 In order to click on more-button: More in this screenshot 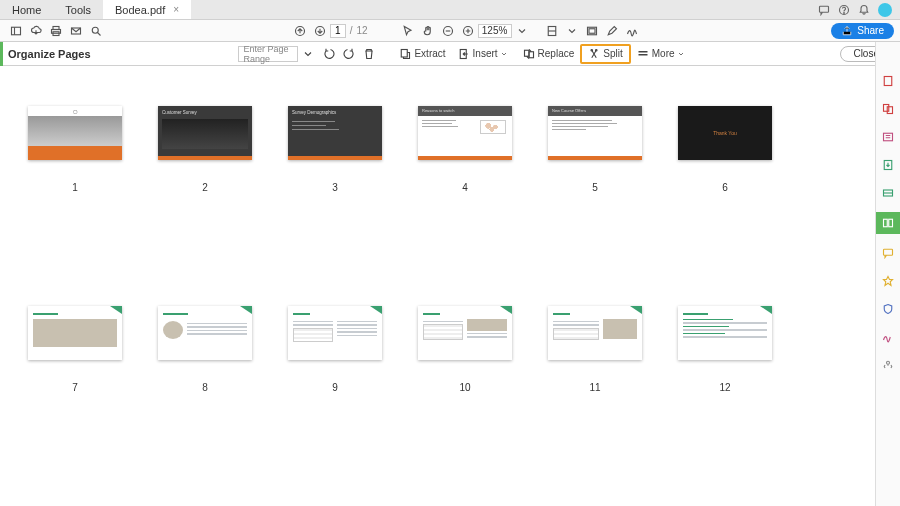, I will do `click(662, 54)`.